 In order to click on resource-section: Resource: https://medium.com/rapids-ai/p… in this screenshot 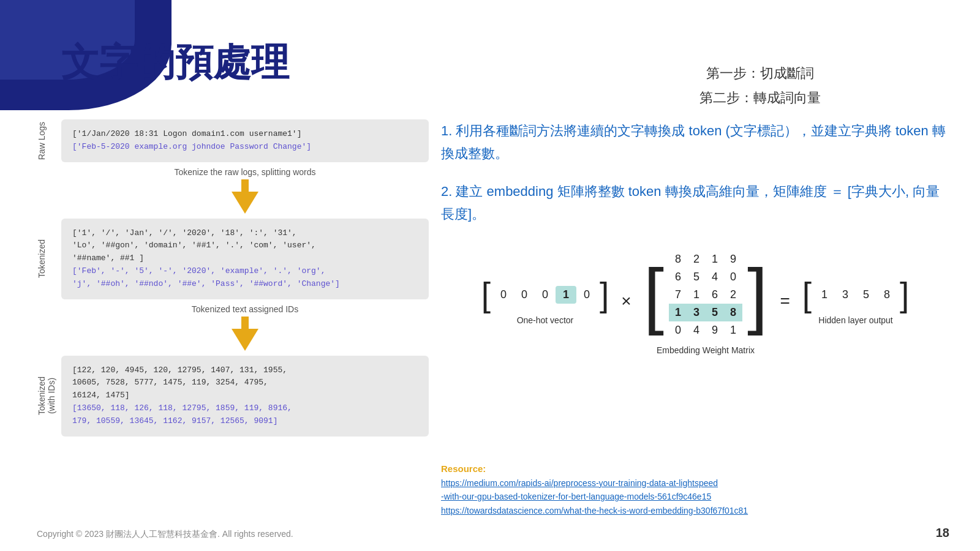, I will do `click(695, 490)`.